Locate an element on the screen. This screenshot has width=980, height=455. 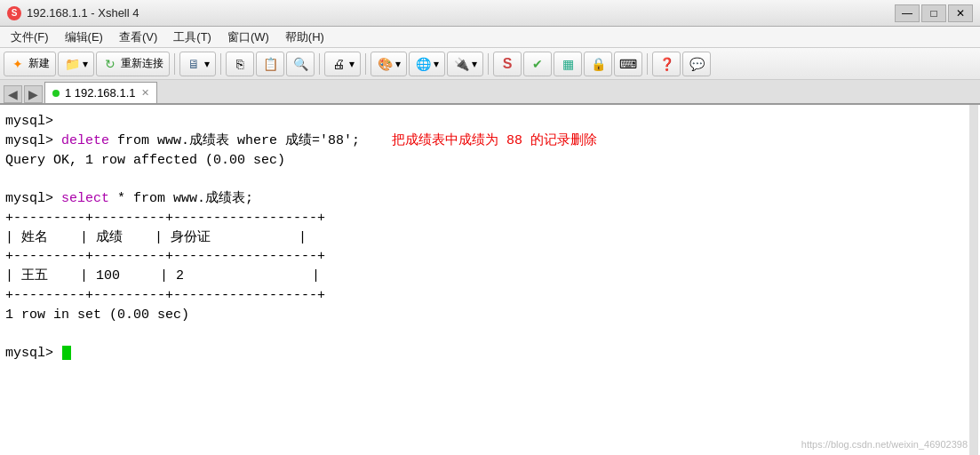
folder-icon: 📁 is located at coordinates (72, 64).